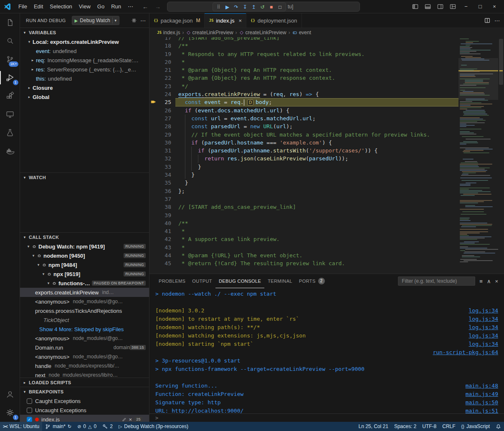  I want to click on tab-index.js: JSindex.js×, so click(225, 20).